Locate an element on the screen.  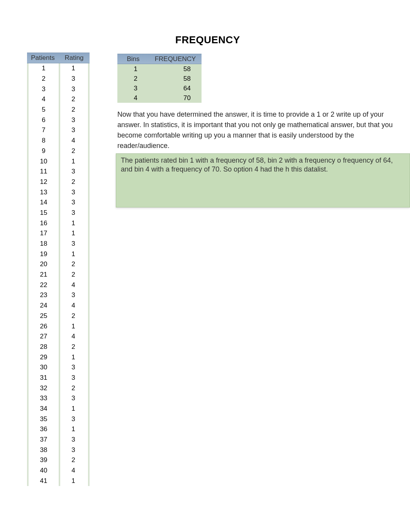
patient-cell: 23 is located at coordinates (44, 295).